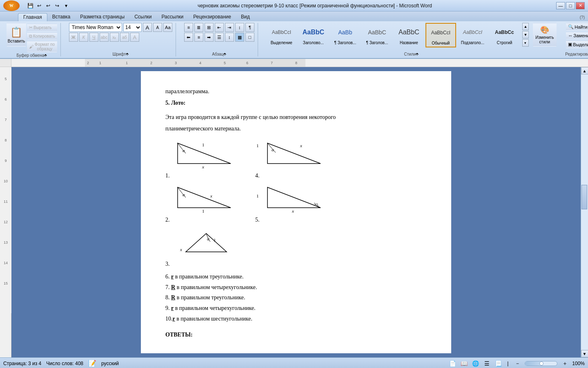 The height and width of the screenshot is (368, 588). What do you see at coordinates (74, 37) in the screenshot?
I see `bold-button: Ж` at bounding box center [74, 37].